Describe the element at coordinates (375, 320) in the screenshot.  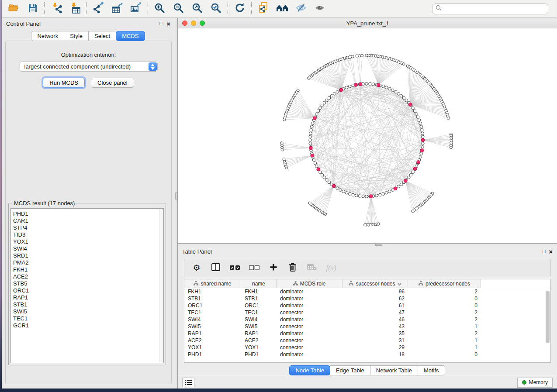
I see `table-cell: 46` at that location.